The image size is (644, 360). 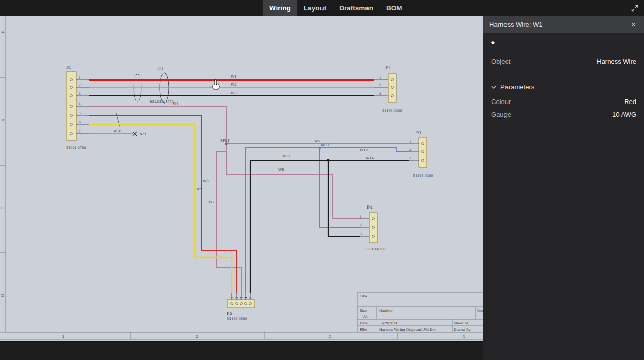 What do you see at coordinates (2, 32) in the screenshot?
I see `svg-text: A` at bounding box center [2, 32].